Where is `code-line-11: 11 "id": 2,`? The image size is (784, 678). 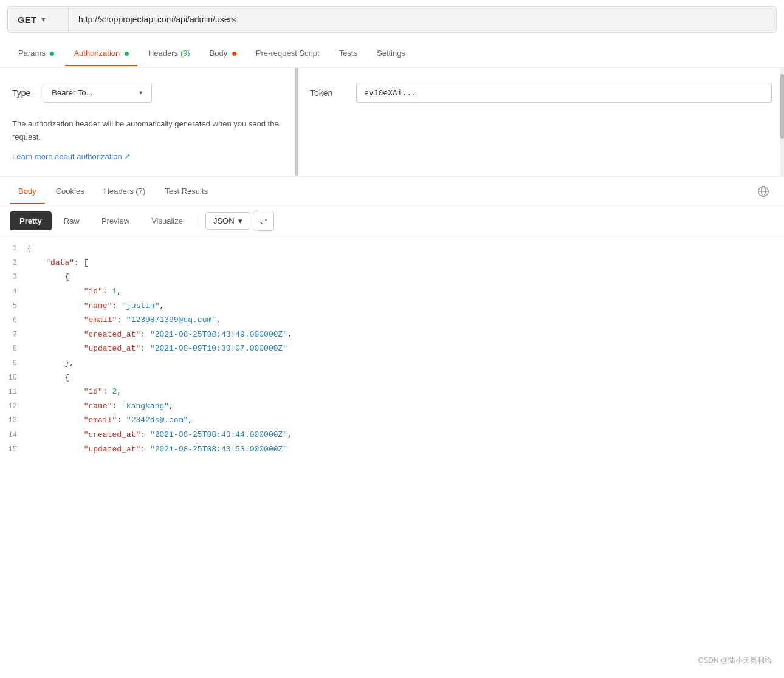
code-line-11: 11 "id": 2, is located at coordinates (392, 392).